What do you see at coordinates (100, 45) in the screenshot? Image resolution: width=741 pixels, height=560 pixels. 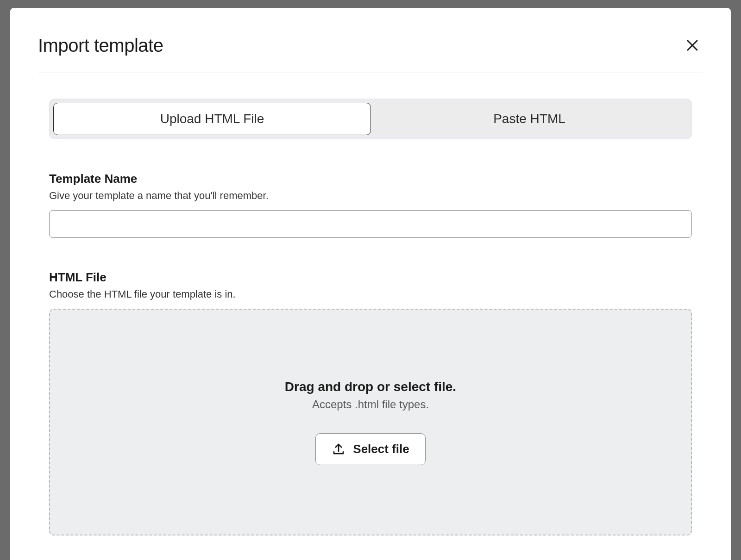 I see `modal-title: Import template` at bounding box center [100, 45].